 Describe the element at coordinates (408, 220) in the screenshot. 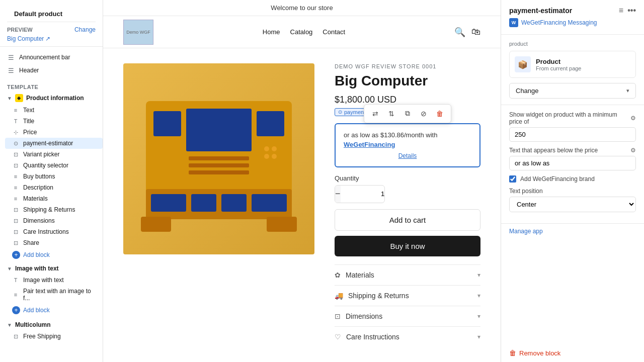

I see `add-to-cart-button: Add to cart` at that location.